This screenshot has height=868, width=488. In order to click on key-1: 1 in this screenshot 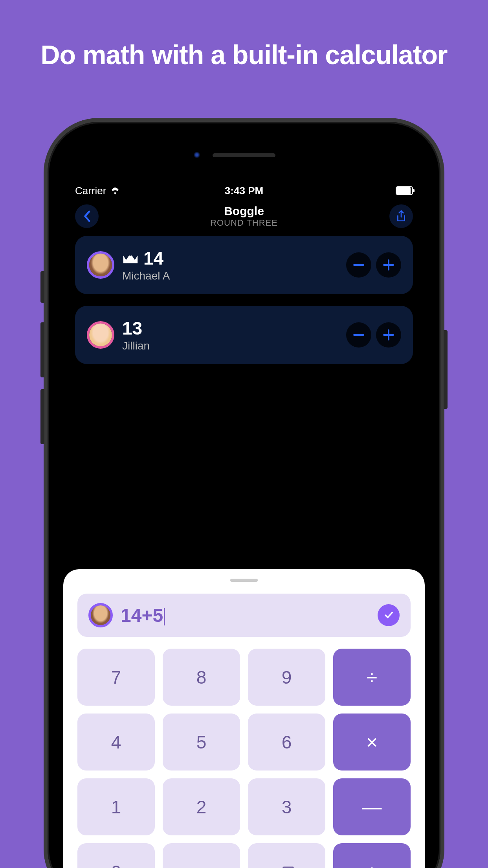, I will do `click(116, 807)`.